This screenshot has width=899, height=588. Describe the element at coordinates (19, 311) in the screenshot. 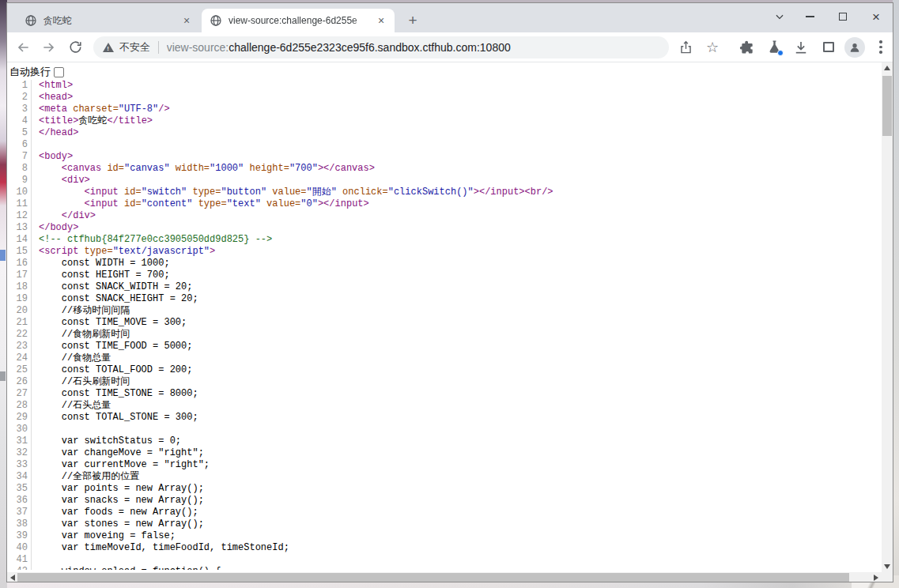

I see `line-number: 20` at that location.